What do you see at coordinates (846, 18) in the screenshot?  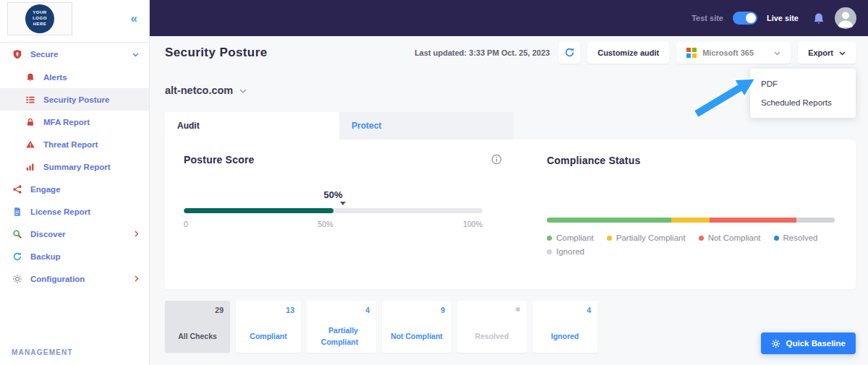 I see `user-avatar` at bounding box center [846, 18].